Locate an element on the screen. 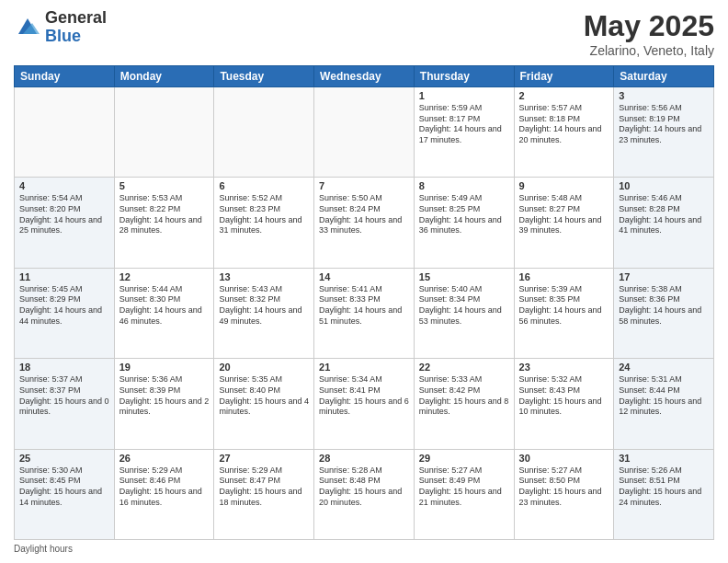 The width and height of the screenshot is (728, 563). day-number: 16 is located at coordinates (564, 277).